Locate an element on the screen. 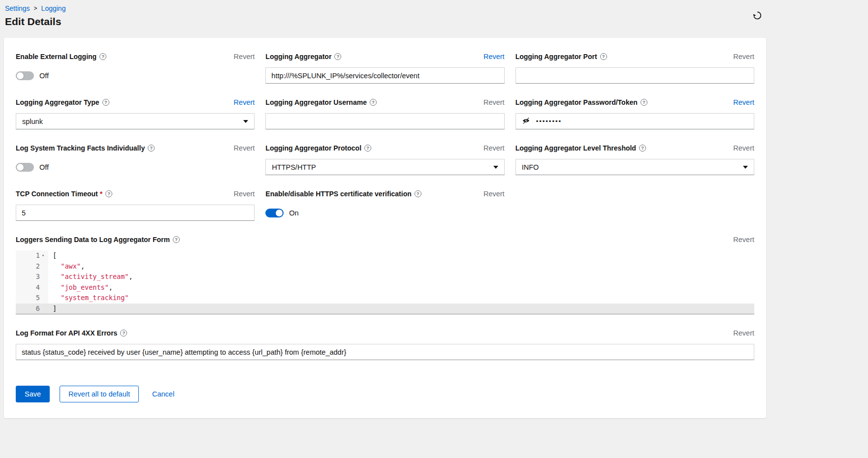  show-password-button is located at coordinates (526, 122).